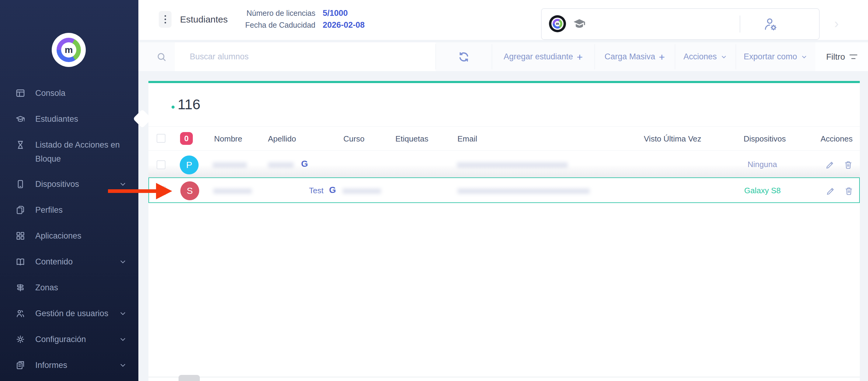 This screenshot has width=868, height=381. Describe the element at coordinates (513, 165) in the screenshot. I see `email-redacted: xxxxxxxxxxxxxxxxxxxxxxxxxx` at that location.